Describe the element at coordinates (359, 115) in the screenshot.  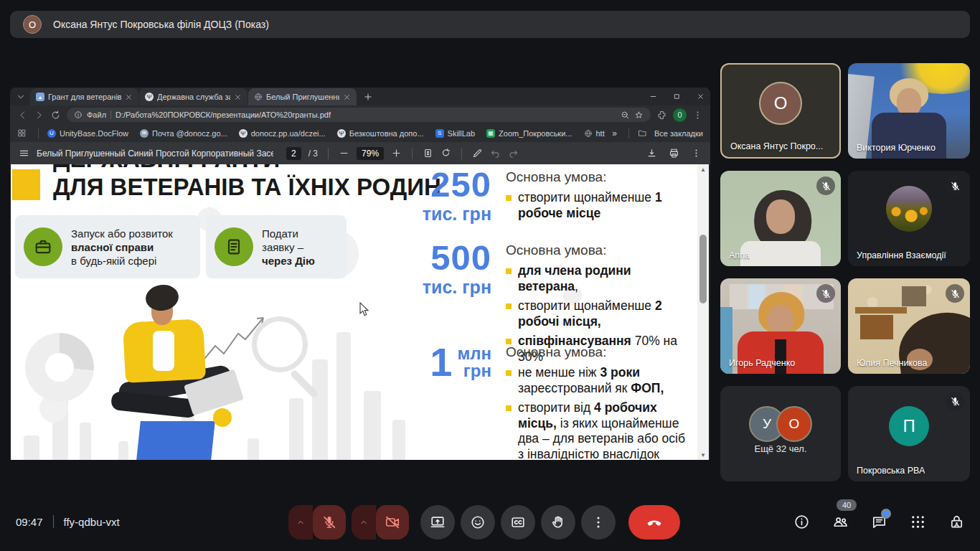
I see `url-field: Файл D:/Работа%20ПОКРОВСК/презентации/АТ…` at that location.